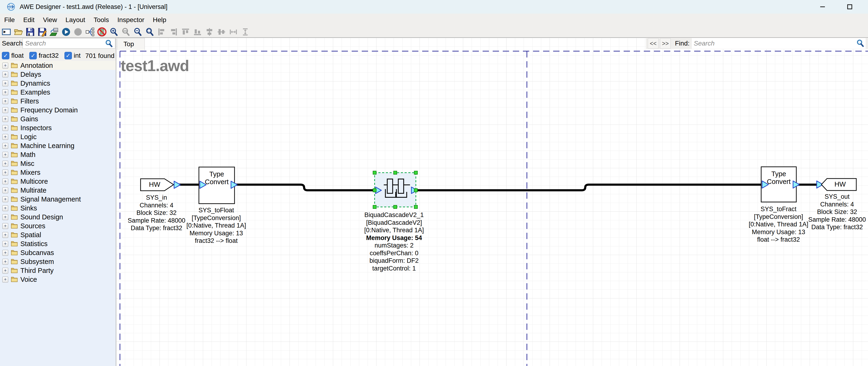 The image size is (868, 366). Describe the element at coordinates (416, 190) in the screenshot. I see `handle-mid-right` at that location.